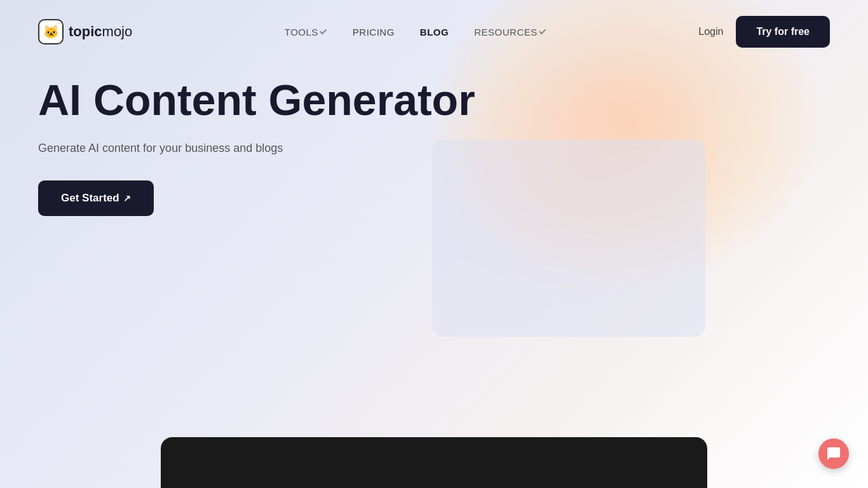 The image size is (868, 488). I want to click on logo-text: topicmojo, so click(100, 32).